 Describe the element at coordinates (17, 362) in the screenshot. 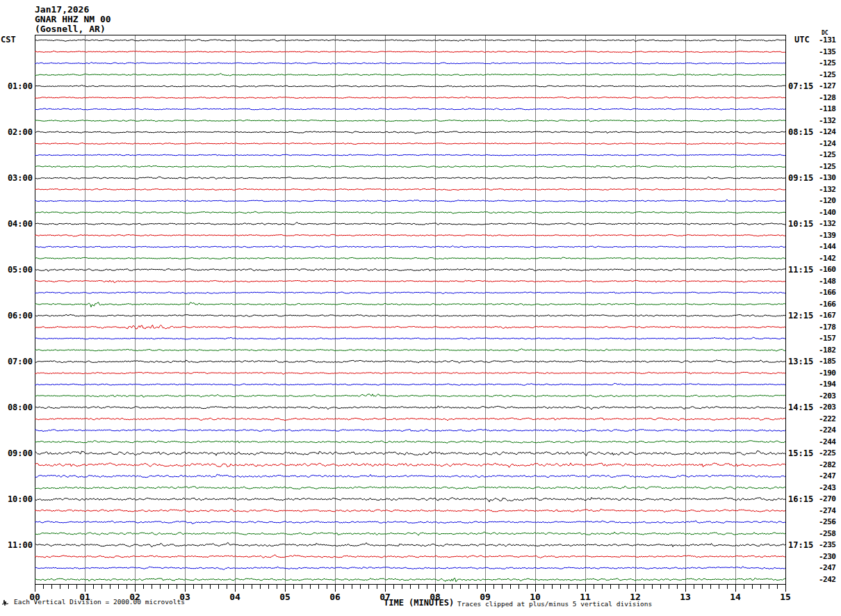

I see `cst-hour-label: 07:00` at that location.